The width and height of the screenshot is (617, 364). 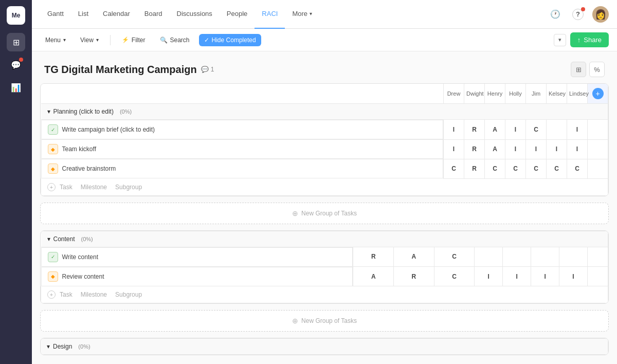 What do you see at coordinates (455, 277) in the screenshot?
I see `raci-henry-c1: C` at bounding box center [455, 277].